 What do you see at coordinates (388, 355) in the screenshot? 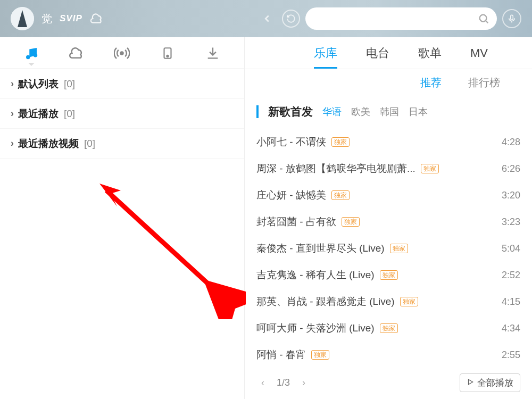
I see `song-row: 阿悄 - 春宵独家2:55` at bounding box center [388, 355].